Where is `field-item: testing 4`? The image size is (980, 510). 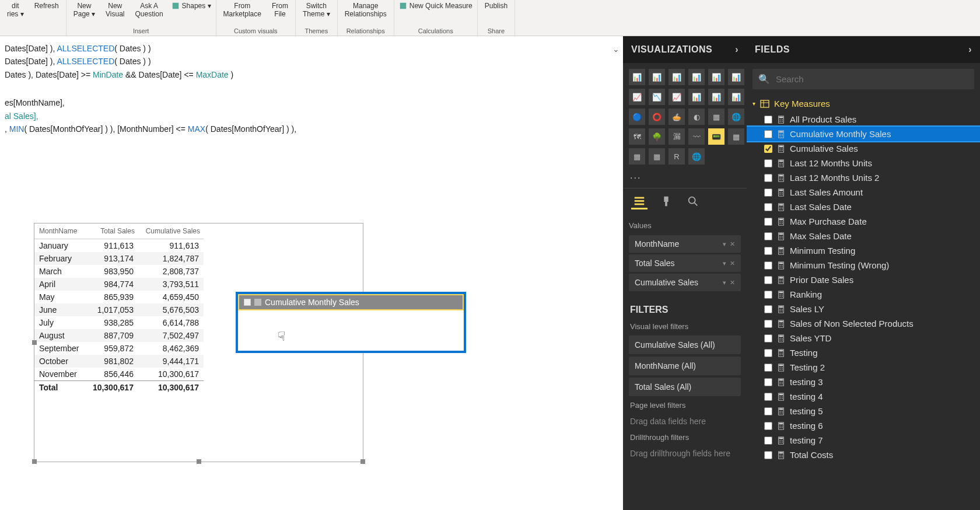
field-item: testing 4 is located at coordinates (863, 397).